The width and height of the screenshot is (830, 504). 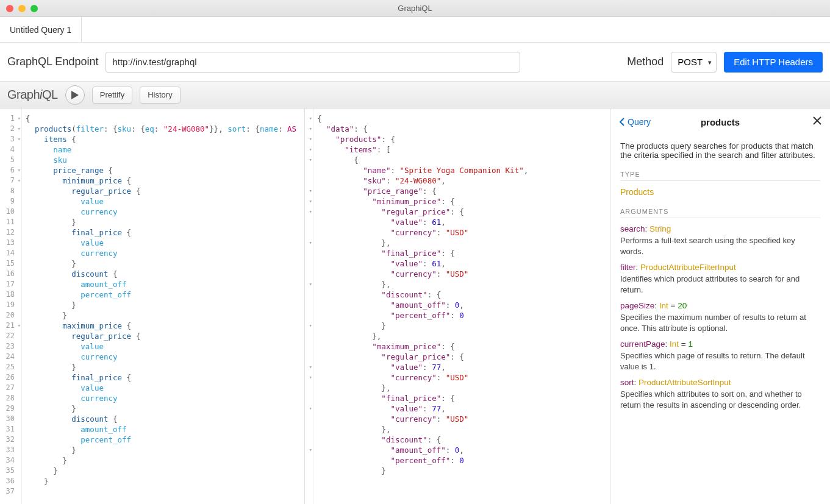 What do you see at coordinates (720, 192) in the screenshot?
I see `type-link: Products` at bounding box center [720, 192].